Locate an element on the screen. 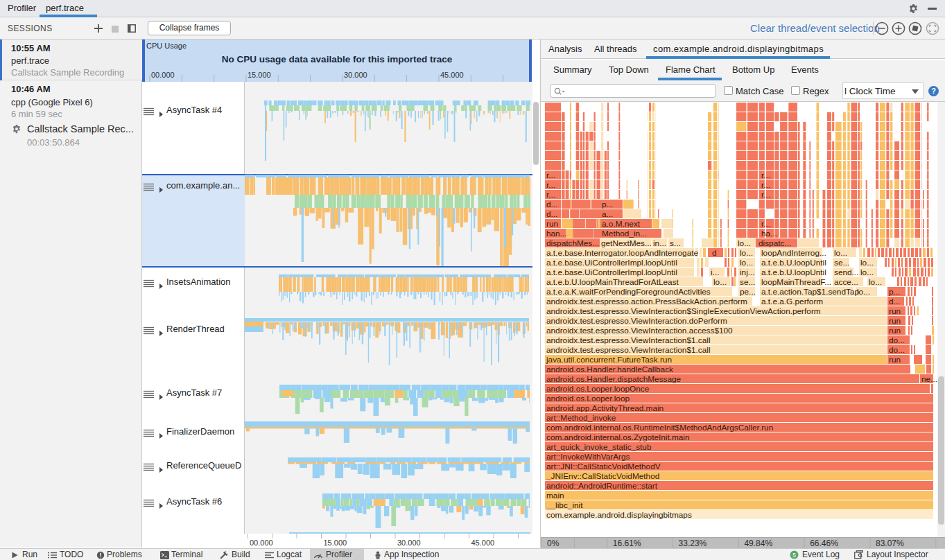 This screenshot has height=560, width=945. svg-text: send... is located at coordinates (846, 272).